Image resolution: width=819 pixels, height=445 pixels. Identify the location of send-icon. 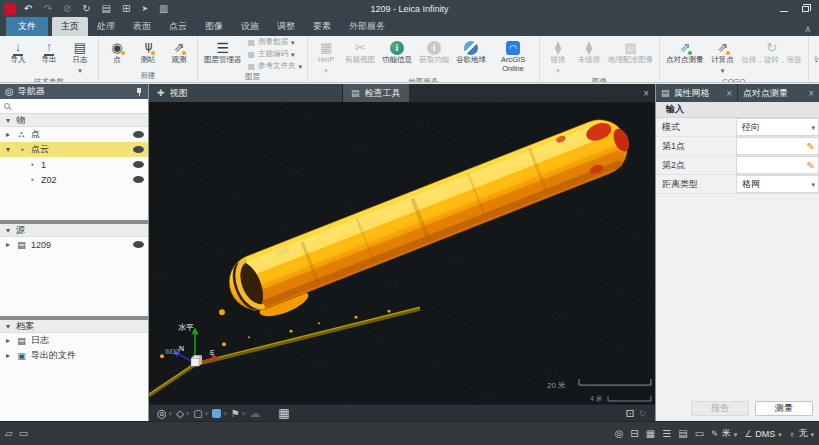
(144, 8).